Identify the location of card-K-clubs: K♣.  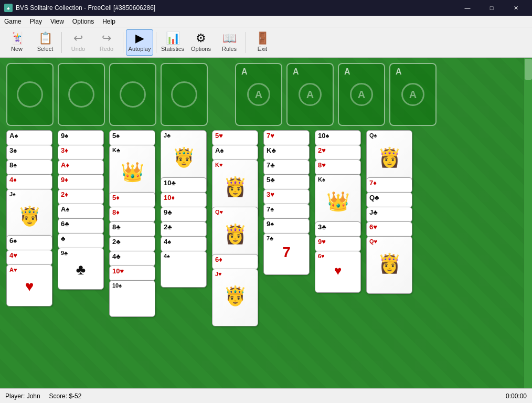
(286, 153).